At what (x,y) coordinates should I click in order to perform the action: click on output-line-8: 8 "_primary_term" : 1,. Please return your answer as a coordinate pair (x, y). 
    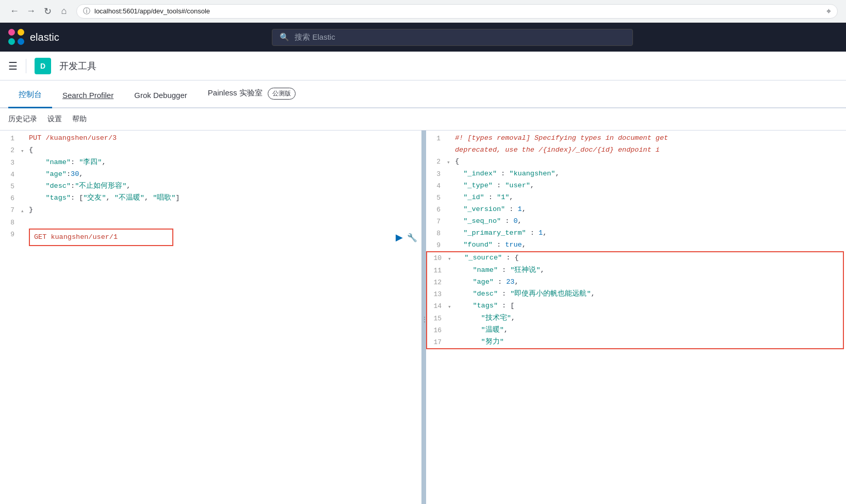
    Looking at the image, I should click on (636, 233).